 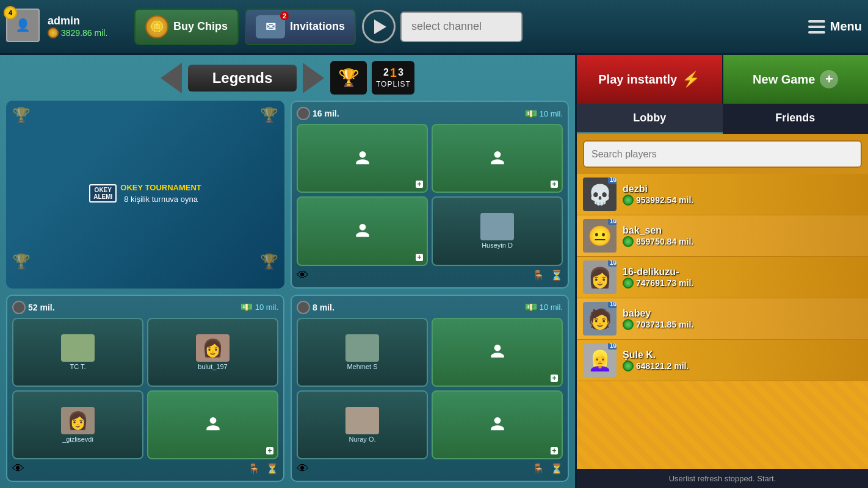 I want to click on player-level-baksen: 10, so click(x=612, y=222).